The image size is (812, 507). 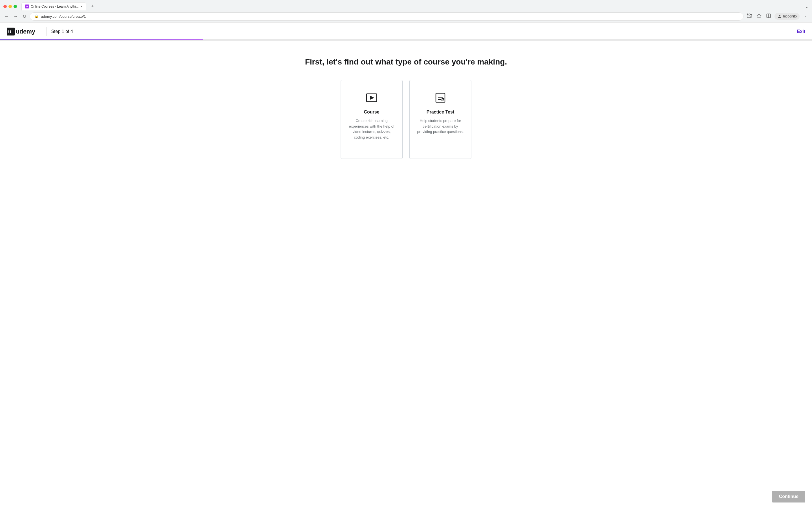 I want to click on practice-test-card: Practice Test Help students prepare for …, so click(x=440, y=119).